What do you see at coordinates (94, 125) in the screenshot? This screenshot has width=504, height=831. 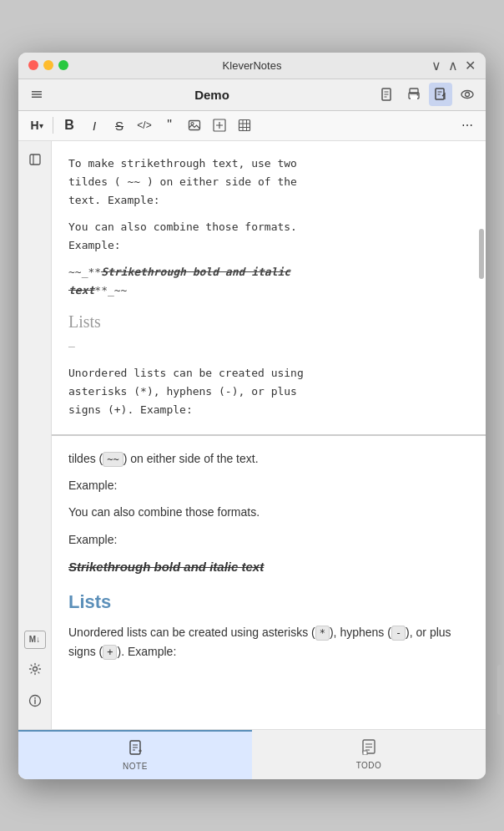 I see `italic-label: I` at bounding box center [94, 125].